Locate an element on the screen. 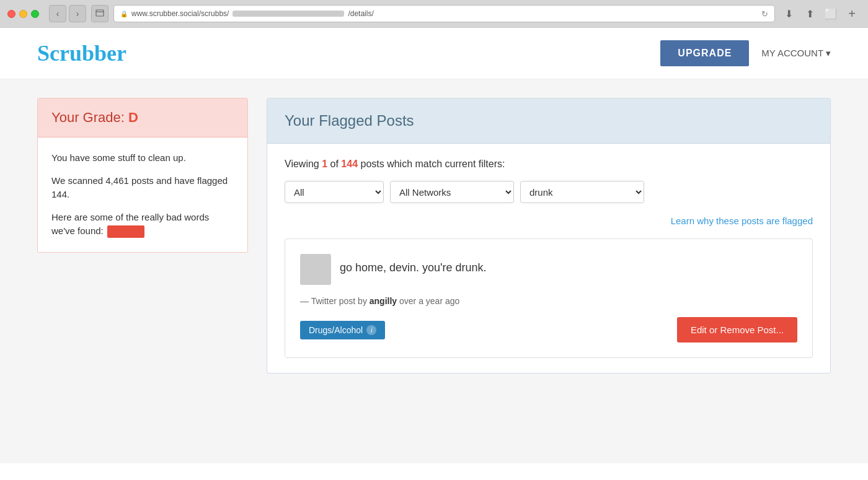 This screenshot has height=480, width=868. grade-title: Your Grade: D is located at coordinates (143, 118).